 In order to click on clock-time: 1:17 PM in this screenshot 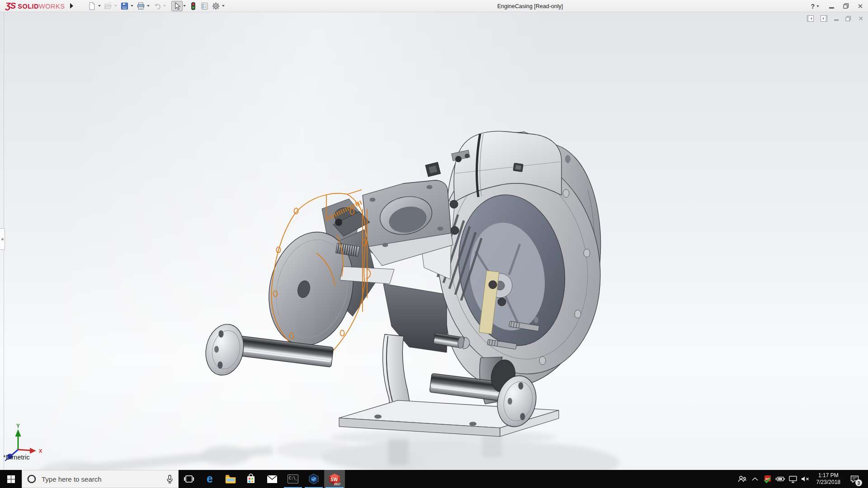, I will do `click(828, 475)`.